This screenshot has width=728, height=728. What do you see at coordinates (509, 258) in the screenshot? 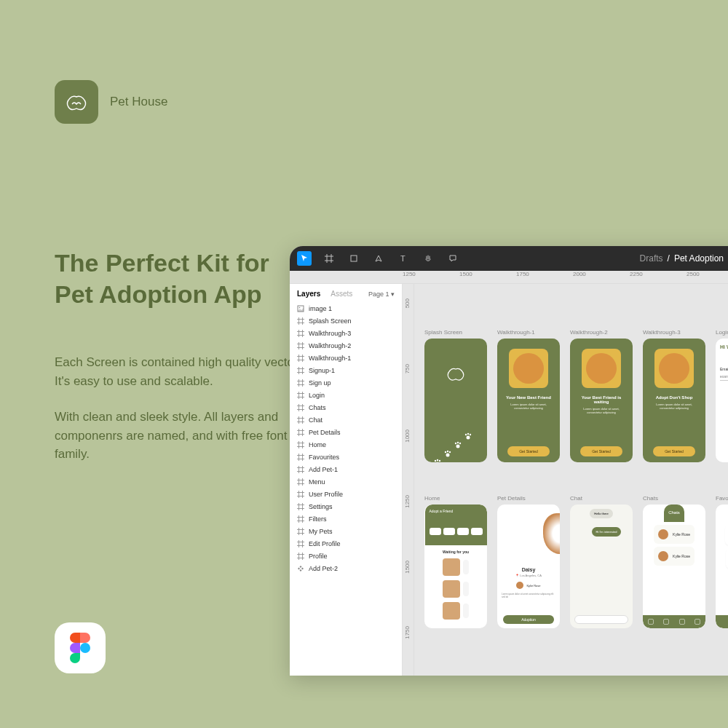
I see `figma-toolbar: T Drafts / Pet Adoption` at bounding box center [509, 258].